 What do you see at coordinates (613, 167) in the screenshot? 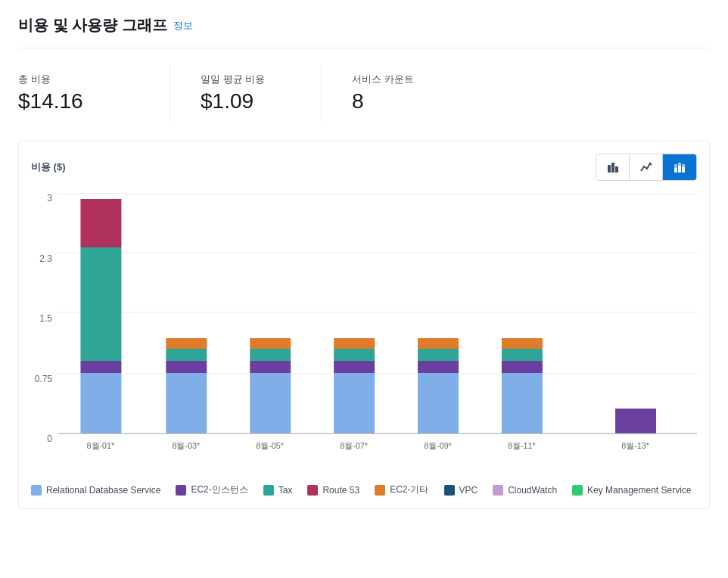
I see `bar-chart-button` at bounding box center [613, 167].